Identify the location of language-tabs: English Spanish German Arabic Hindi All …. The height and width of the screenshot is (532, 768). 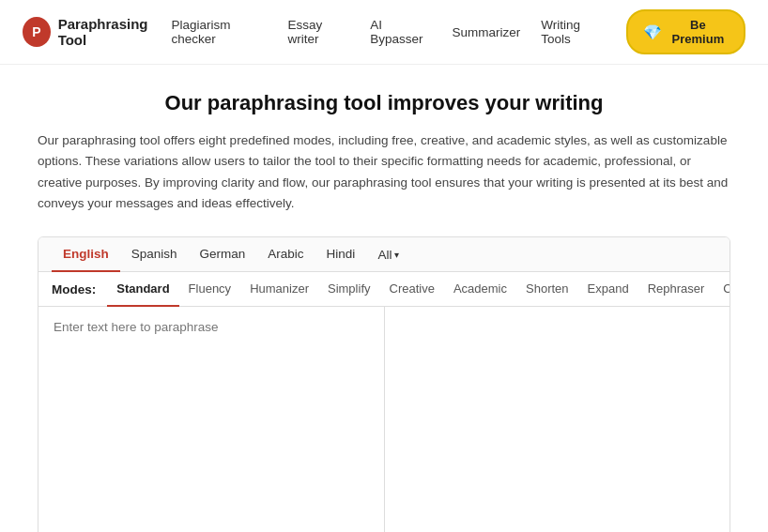
(384, 255).